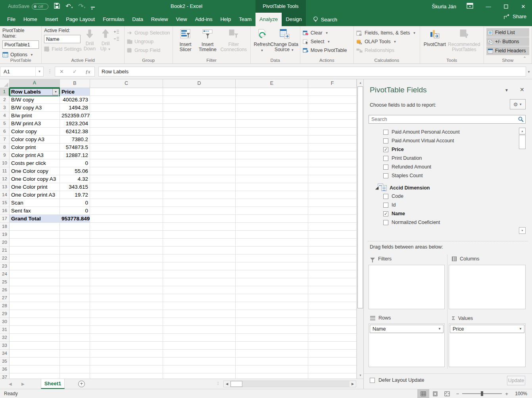  I want to click on formula-bar-grip: ⋮, so click(50, 71).